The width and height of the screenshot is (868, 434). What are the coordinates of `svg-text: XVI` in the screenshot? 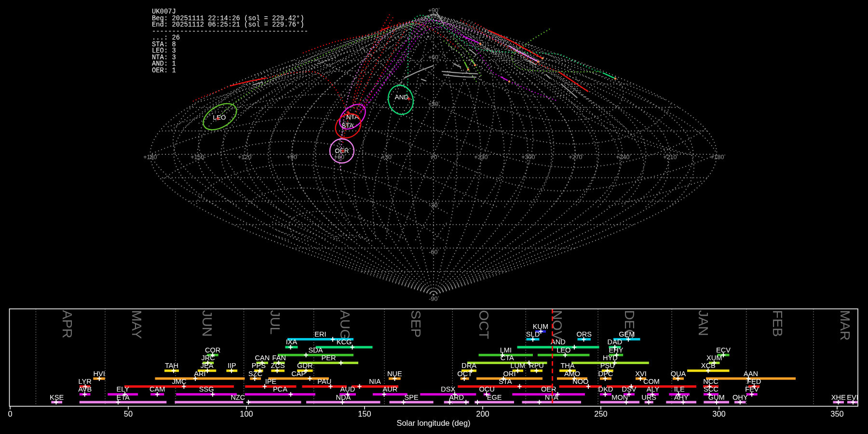 It's located at (641, 374).